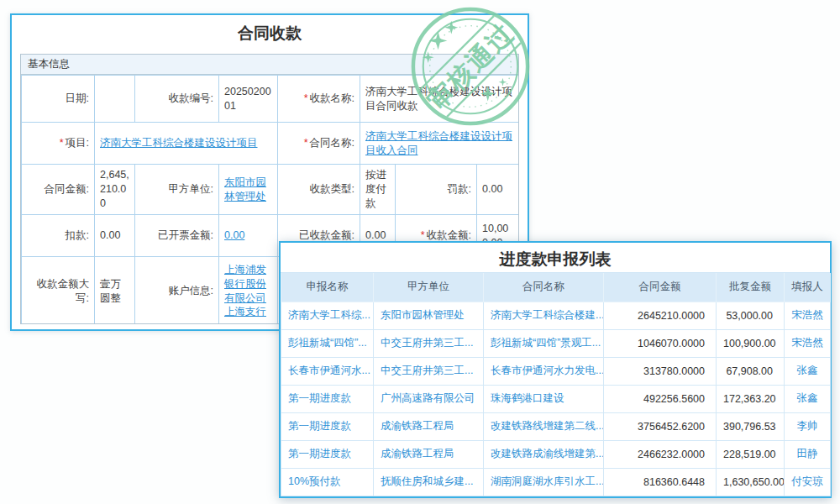 This screenshot has height=504, width=840. Describe the element at coordinates (808, 454) in the screenshot. I see `cell-filler: 田静` at that location.